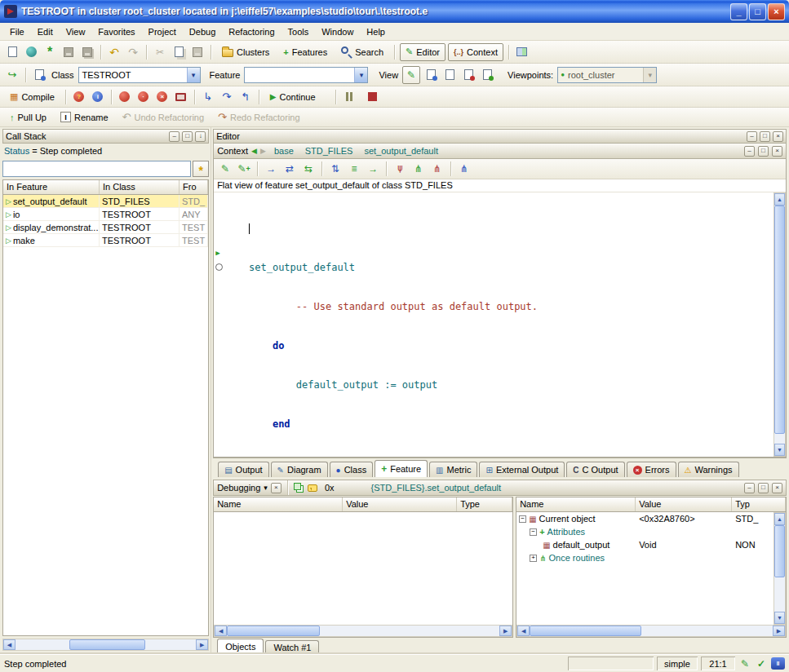 This screenshot has height=672, width=789. What do you see at coordinates (607, 75) in the screenshot?
I see `viewpoints-combobox: ● root_cluster ▾` at bounding box center [607, 75].